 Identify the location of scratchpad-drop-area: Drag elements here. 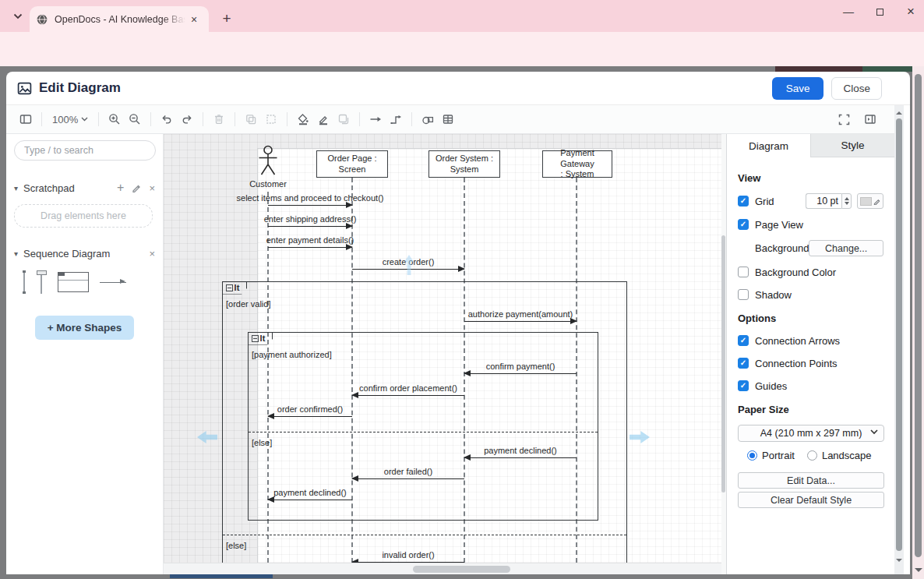
(83, 216).